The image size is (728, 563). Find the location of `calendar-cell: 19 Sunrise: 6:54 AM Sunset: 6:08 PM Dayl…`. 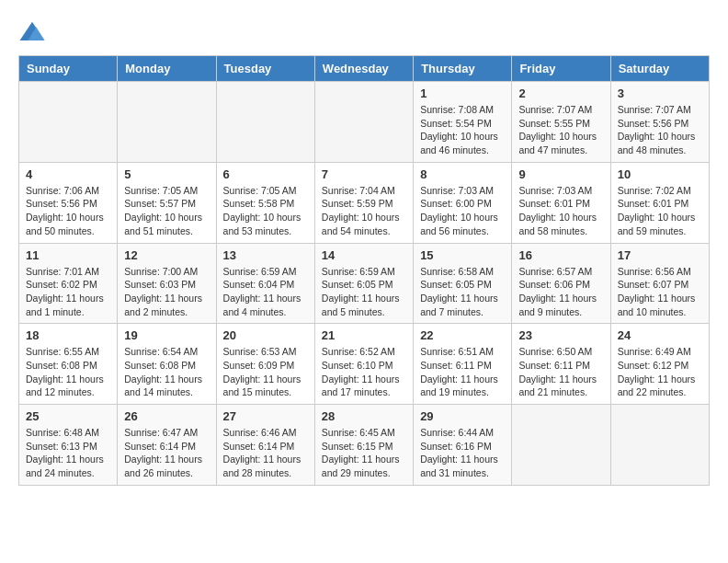

calendar-cell: 19 Sunrise: 6:54 AM Sunset: 6:08 PM Dayl… is located at coordinates (167, 364).